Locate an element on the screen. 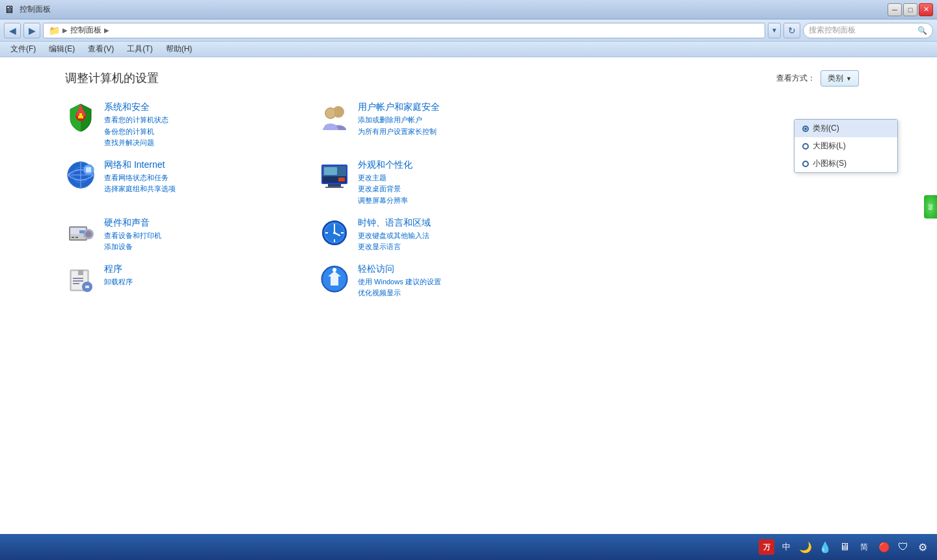 This screenshot has width=937, height=560. clock-icon is located at coordinates (334, 233).